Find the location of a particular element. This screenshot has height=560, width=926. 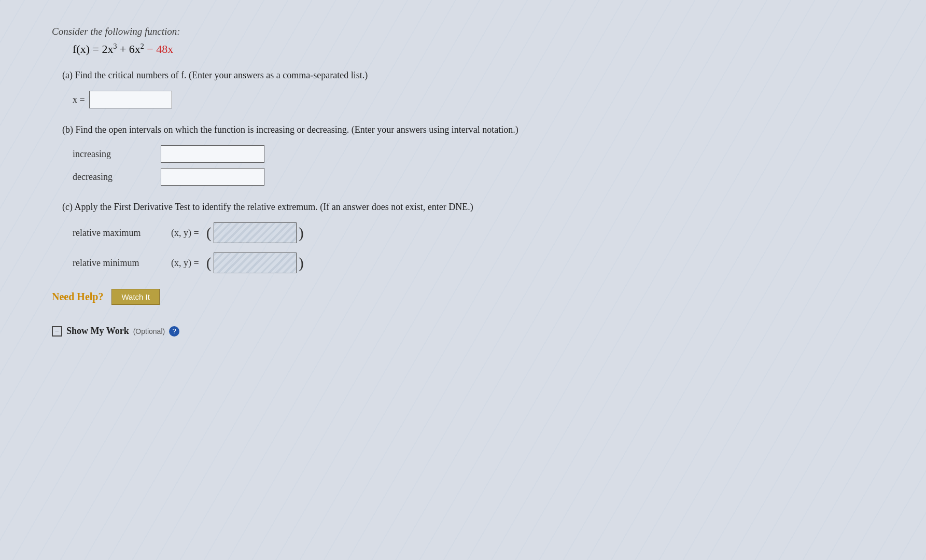

show-my-work-section: − Show My Work (Optional) ? is located at coordinates (446, 331).